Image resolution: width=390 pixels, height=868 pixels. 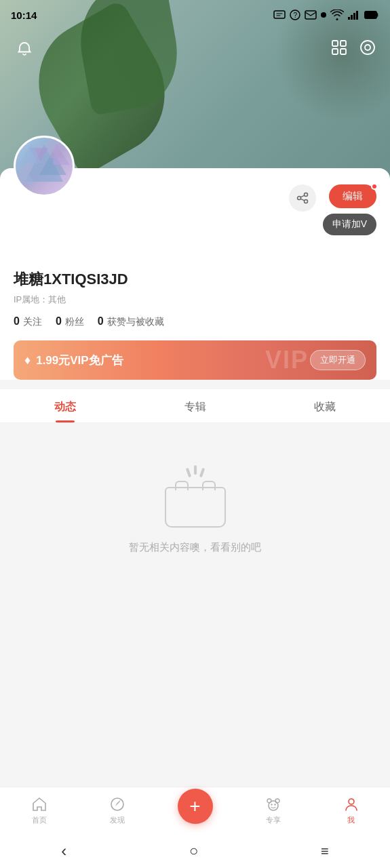 What do you see at coordinates (136, 322) in the screenshot?
I see `likes-label: 获赞与被收藏` at bounding box center [136, 322].